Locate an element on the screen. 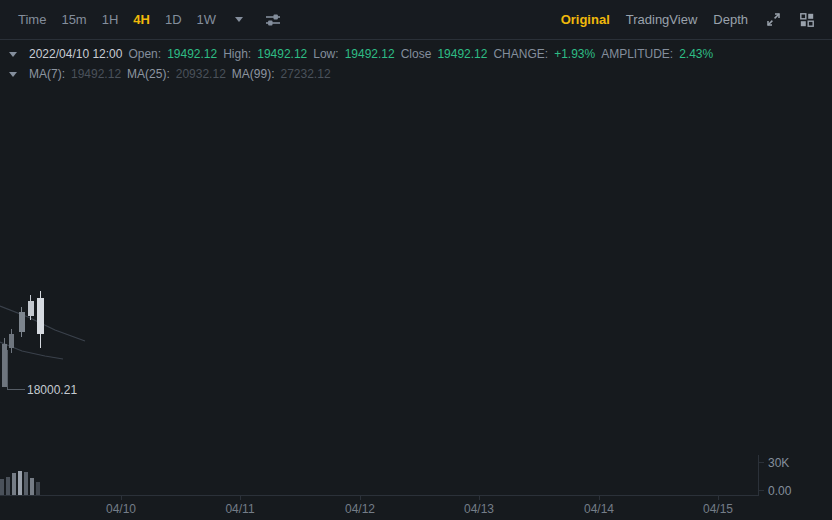  interval-time-button: Time is located at coordinates (32, 20).